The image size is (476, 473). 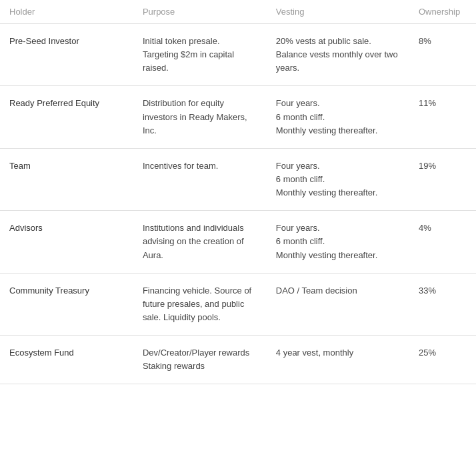 I want to click on cell-ownership-3: 4%, so click(x=443, y=242).